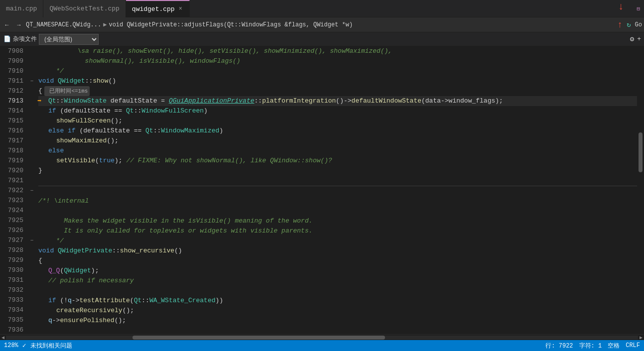 Image resolution: width=644 pixels, height=351 pixels. Describe the element at coordinates (632, 39) in the screenshot. I see `settings-icon: ⚙` at that location.